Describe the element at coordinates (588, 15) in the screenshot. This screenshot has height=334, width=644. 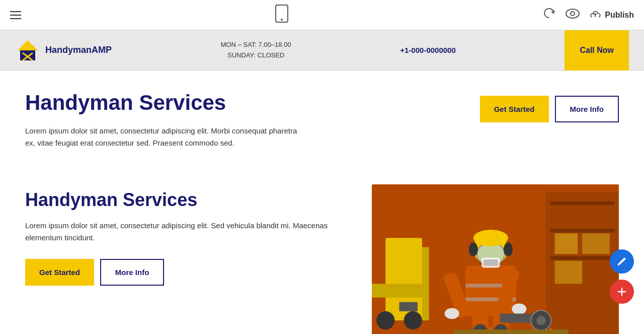
I see `toolbar-right: Publish` at that location.